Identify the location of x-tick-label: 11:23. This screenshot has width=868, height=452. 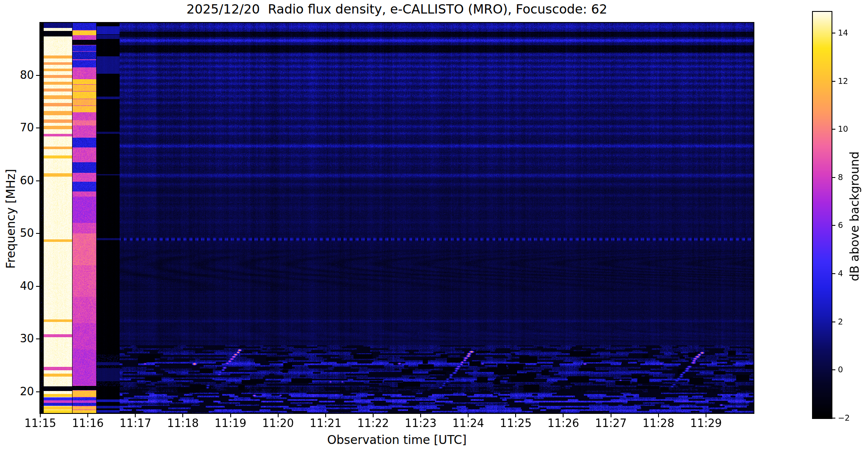
(421, 423).